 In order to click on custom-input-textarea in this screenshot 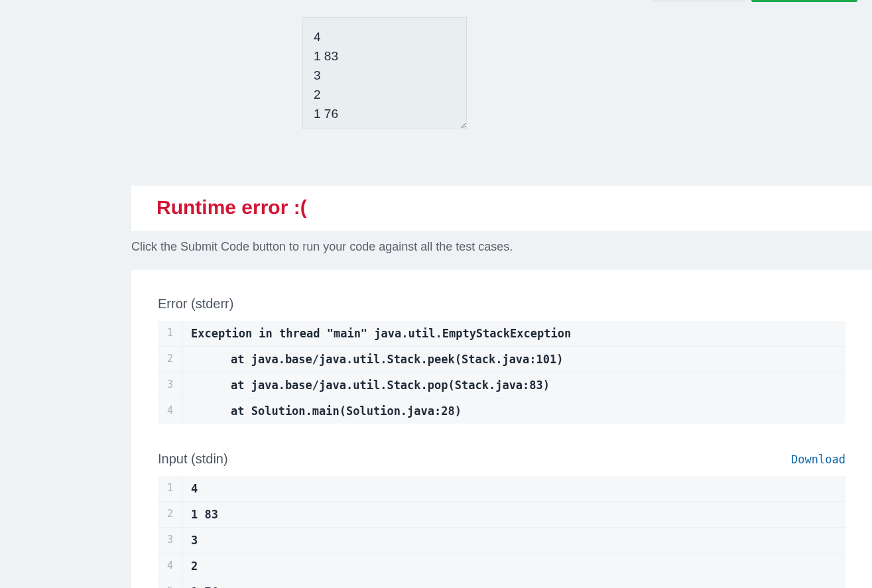, I will do `click(385, 73)`.